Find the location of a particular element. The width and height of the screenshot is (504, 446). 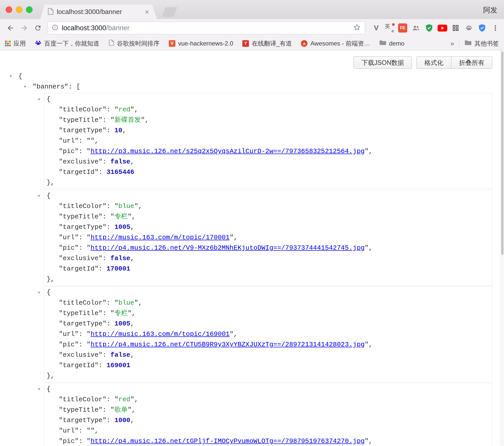

browser-tab: localhost:3000/banner × is located at coordinates (99, 12).